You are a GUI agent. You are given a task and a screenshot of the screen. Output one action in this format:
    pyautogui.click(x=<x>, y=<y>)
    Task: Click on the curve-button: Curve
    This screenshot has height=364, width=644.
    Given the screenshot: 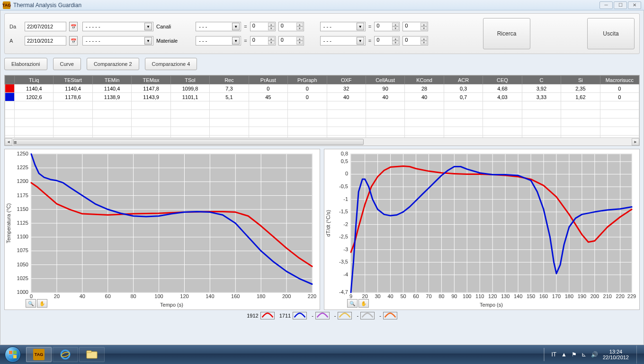 What is the action you would take?
    pyautogui.click(x=67, y=64)
    